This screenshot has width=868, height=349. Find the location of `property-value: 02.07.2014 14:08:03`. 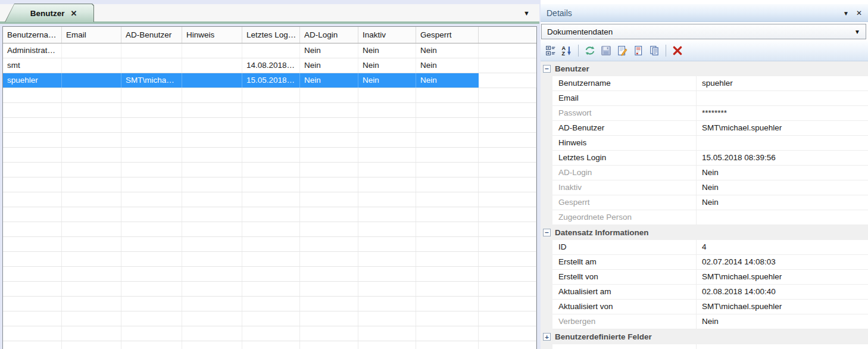

property-value: 02.07.2014 14:08:03 is located at coordinates (782, 262).